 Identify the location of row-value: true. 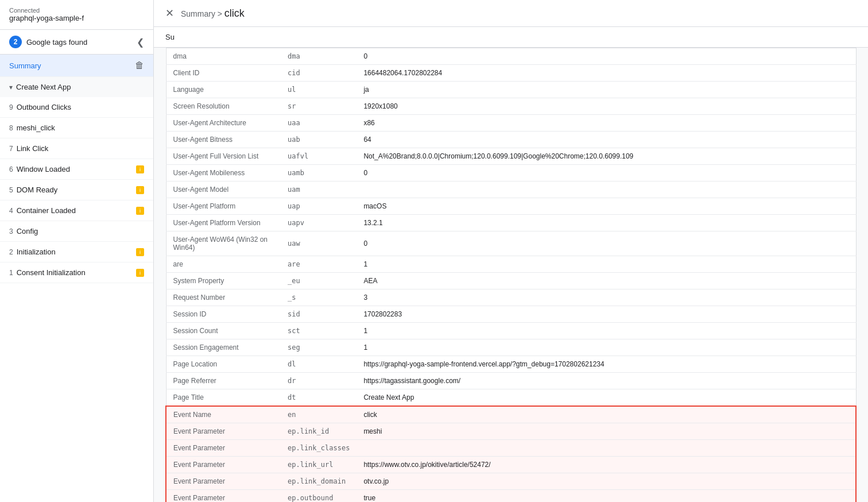
(606, 496).